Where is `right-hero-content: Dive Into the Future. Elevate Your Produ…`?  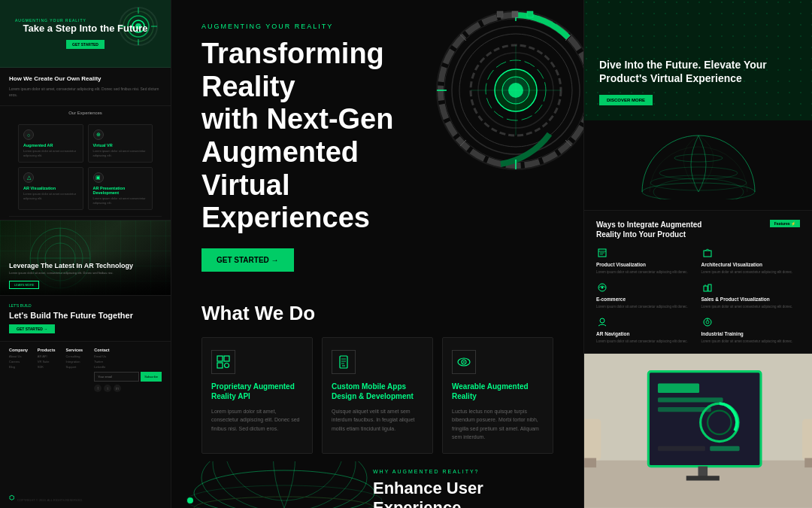
right-hero-content: Dive Into the Future. Elevate Your Produ… is located at coordinates (698, 81).